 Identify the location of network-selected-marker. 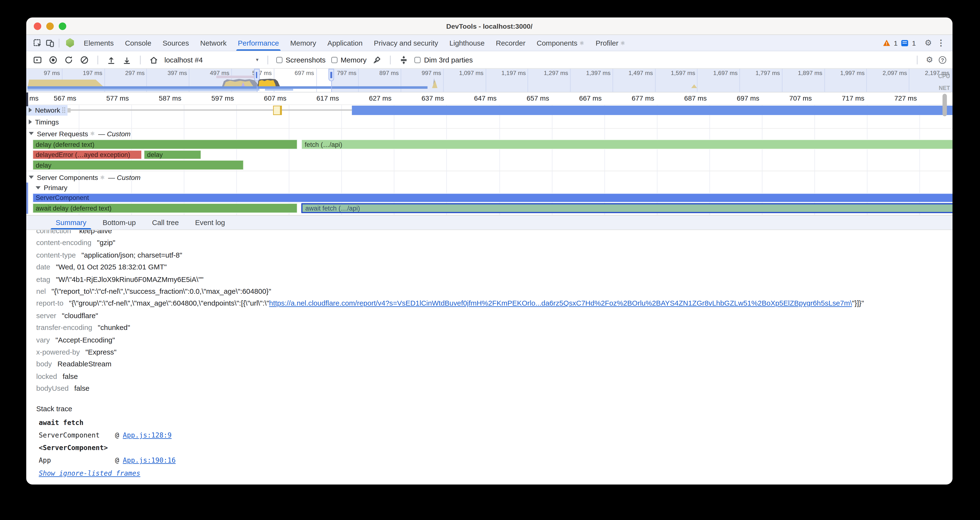
(277, 110).